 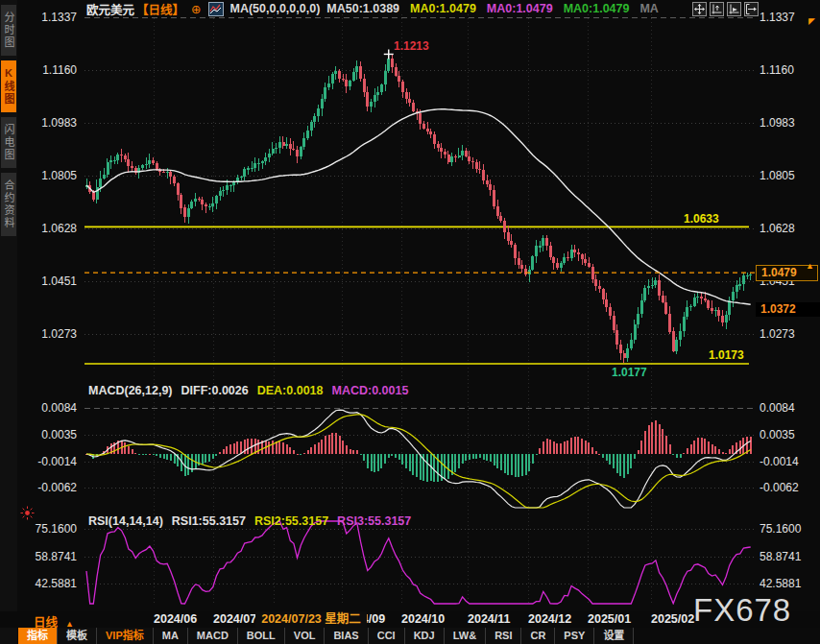 I want to click on sidebar-tab-闪电图: 闪电图, so click(x=9, y=142).